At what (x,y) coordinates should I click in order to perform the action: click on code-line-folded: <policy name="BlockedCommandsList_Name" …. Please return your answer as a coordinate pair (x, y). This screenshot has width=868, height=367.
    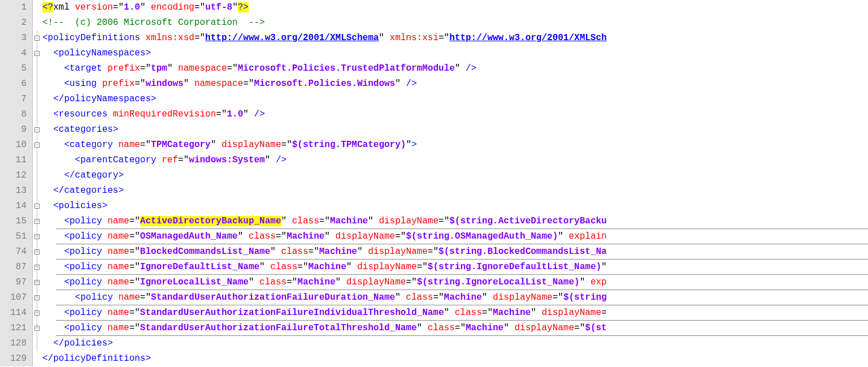
    Looking at the image, I should click on (455, 252).